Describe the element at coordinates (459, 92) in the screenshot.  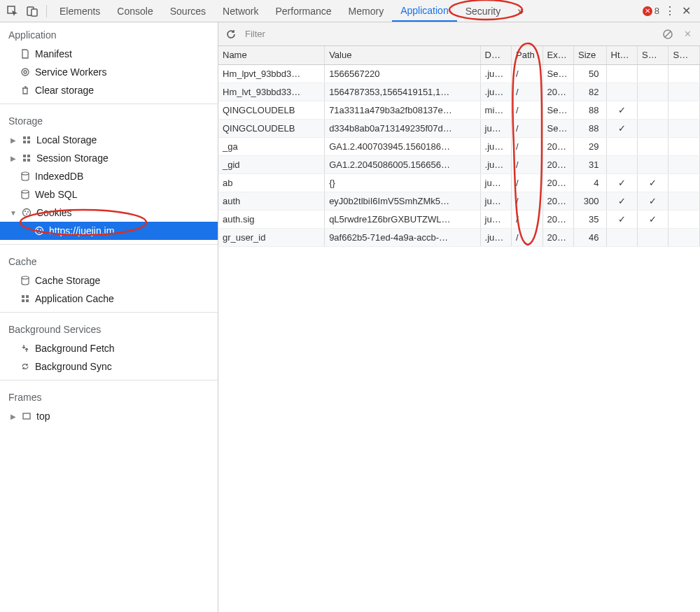
I see `table-row: Hm_lvt_93bbd33…1564787353,1565419151,1….…` at that location.